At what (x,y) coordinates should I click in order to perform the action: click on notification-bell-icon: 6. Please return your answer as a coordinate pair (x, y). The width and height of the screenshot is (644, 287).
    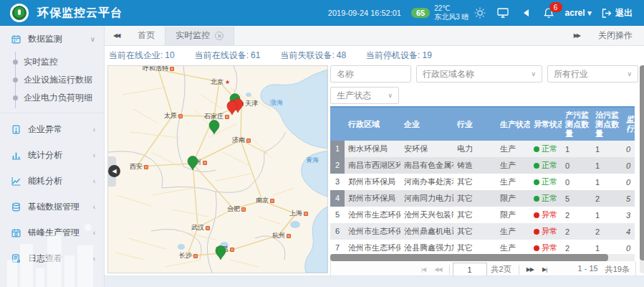
    Looking at the image, I should click on (549, 13).